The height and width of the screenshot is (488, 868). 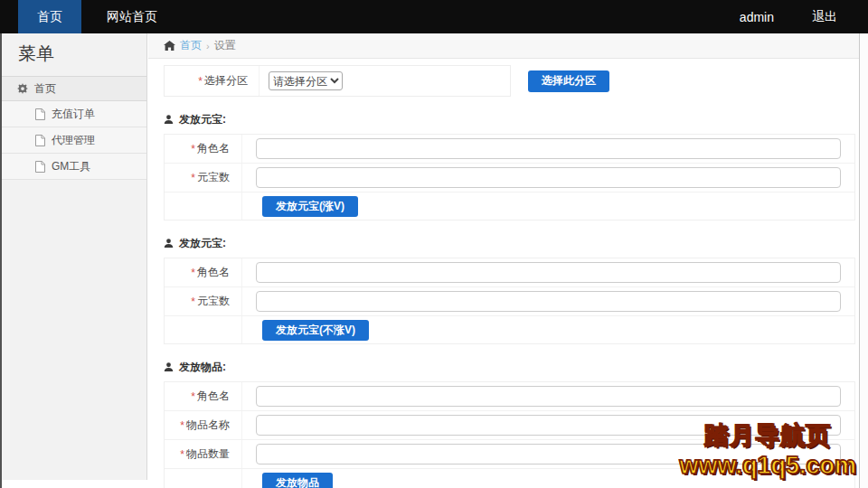 What do you see at coordinates (504, 46) in the screenshot?
I see `breadcrumb: 首页 › 设置` at bounding box center [504, 46].